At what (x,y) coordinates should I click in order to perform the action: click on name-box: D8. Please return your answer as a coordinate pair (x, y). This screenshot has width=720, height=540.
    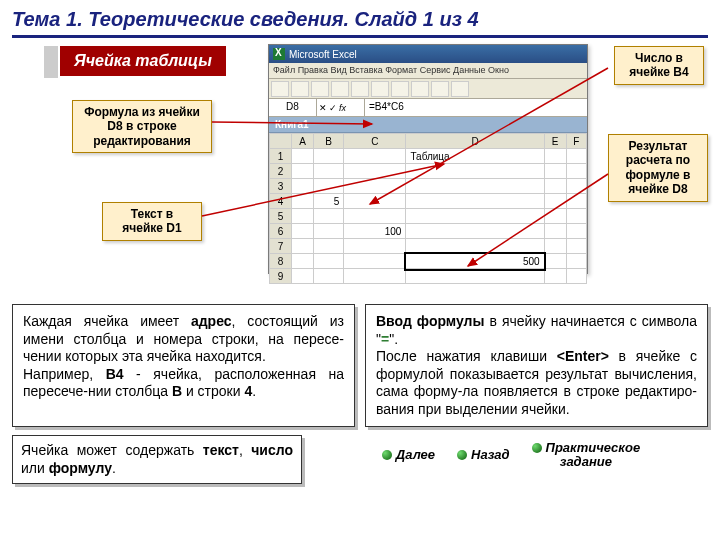
    Looking at the image, I should click on (293, 108).